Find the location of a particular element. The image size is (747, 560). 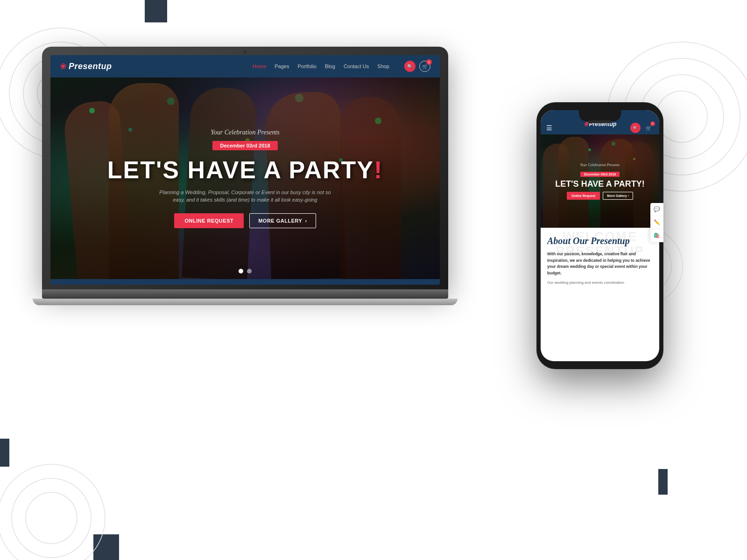

nav-link-contact: Contact Us is located at coordinates (356, 66).